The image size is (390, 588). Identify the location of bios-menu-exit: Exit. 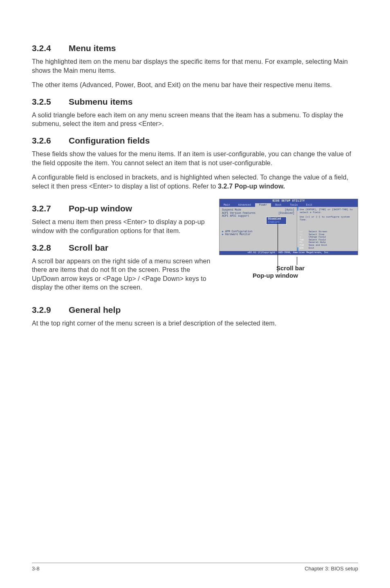
(309, 205).